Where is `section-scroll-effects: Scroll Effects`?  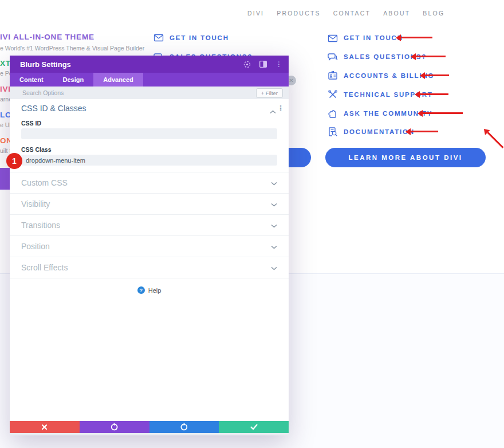
section-scroll-effects: Scroll Effects is located at coordinates (149, 268).